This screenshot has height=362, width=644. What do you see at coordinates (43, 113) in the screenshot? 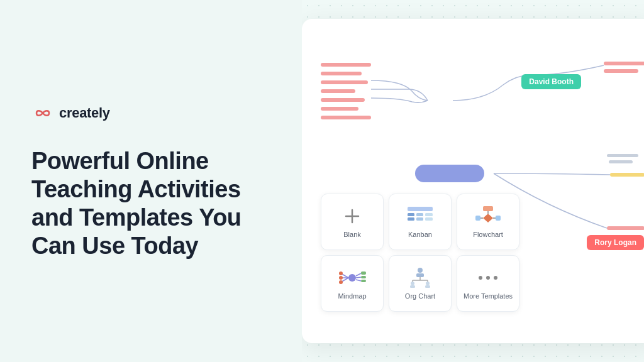
I see `logo-icon` at bounding box center [43, 113].